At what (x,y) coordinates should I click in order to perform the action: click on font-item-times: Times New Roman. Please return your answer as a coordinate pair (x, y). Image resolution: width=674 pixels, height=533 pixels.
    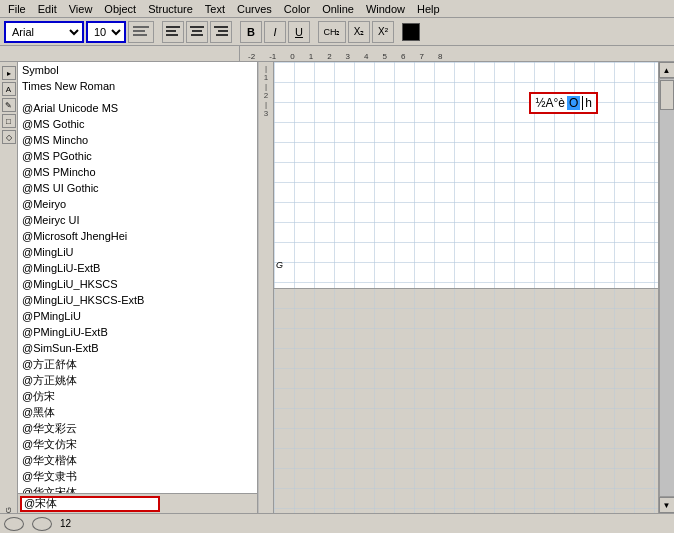
    Looking at the image, I should click on (130, 86).